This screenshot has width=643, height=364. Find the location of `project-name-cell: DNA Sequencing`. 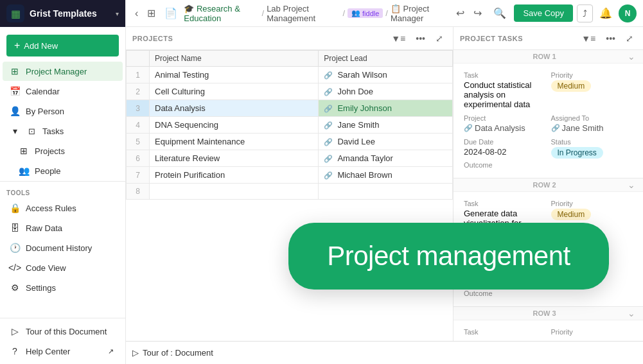

project-name-cell: DNA Sequencing is located at coordinates (234, 125).